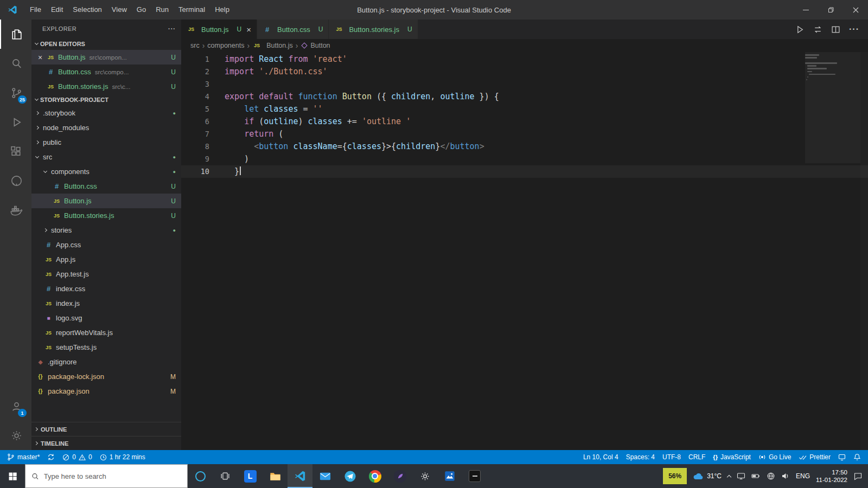 The image size is (868, 488). Describe the element at coordinates (775, 457) in the screenshot. I see `go-live-button: Go Live` at that location.